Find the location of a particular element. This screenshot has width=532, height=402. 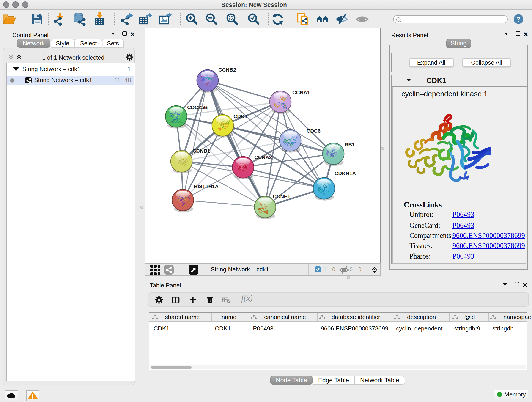

svg-text: CCNA2 is located at coordinates (263, 157).